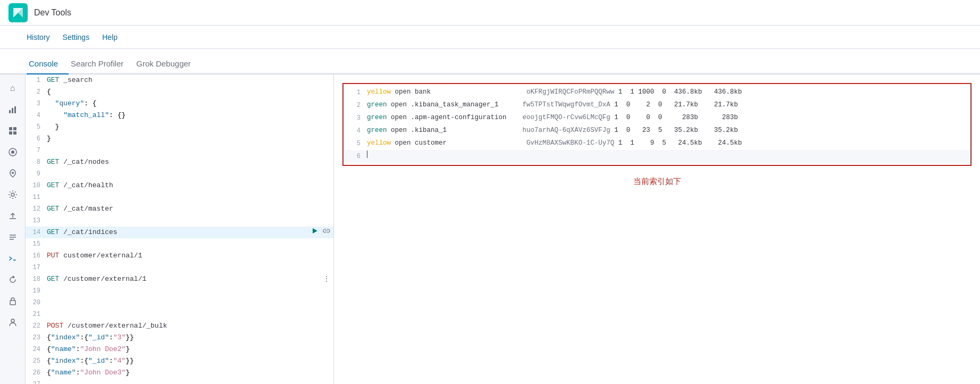 The image size is (980, 384). Describe the element at coordinates (377, 105) in the screenshot. I see `status-indicator: green` at that location.